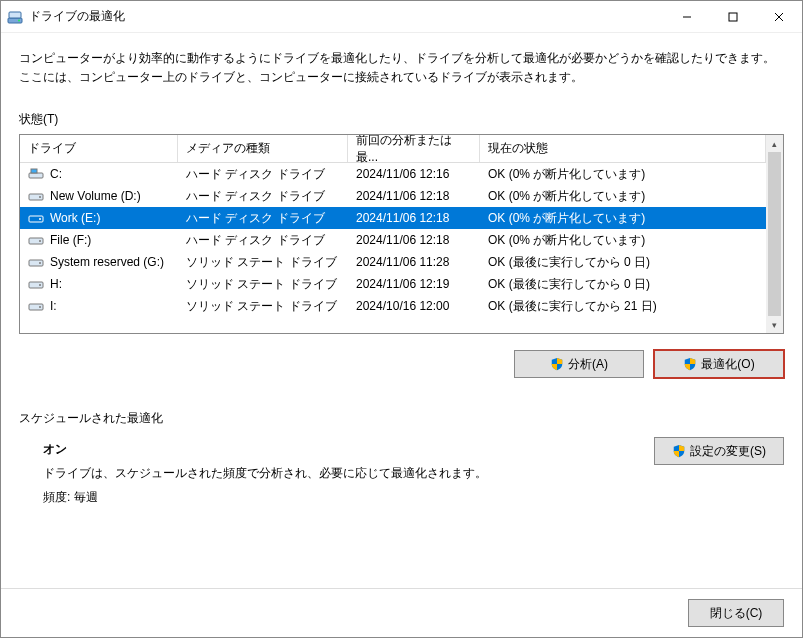 This screenshot has width=803, height=638. Describe the element at coordinates (99, 148) in the screenshot. I see `column-header-drive: ドライブ` at that location.